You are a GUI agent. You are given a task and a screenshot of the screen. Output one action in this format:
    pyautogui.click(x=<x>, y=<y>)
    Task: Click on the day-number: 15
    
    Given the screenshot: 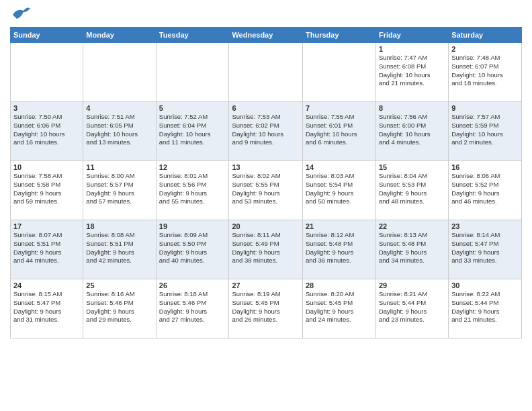 What is the action you would take?
    pyautogui.click(x=412, y=167)
    